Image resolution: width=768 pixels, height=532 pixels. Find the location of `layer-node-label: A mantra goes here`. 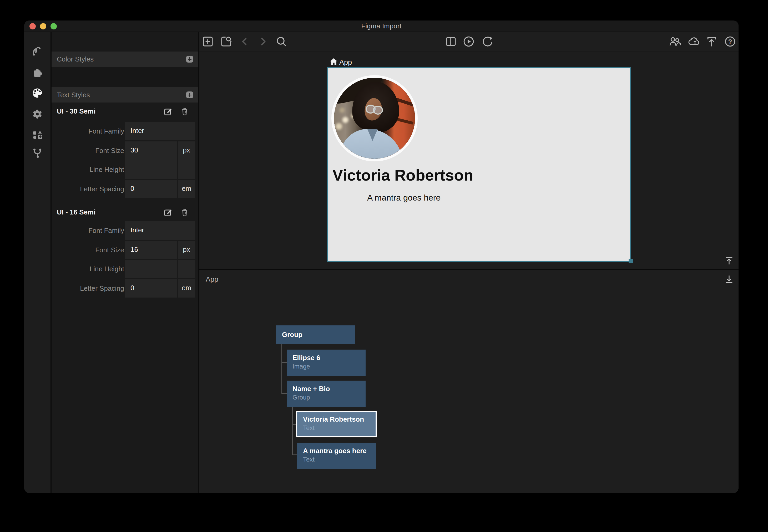

layer-node-label: A mantra goes here is located at coordinates (335, 451).